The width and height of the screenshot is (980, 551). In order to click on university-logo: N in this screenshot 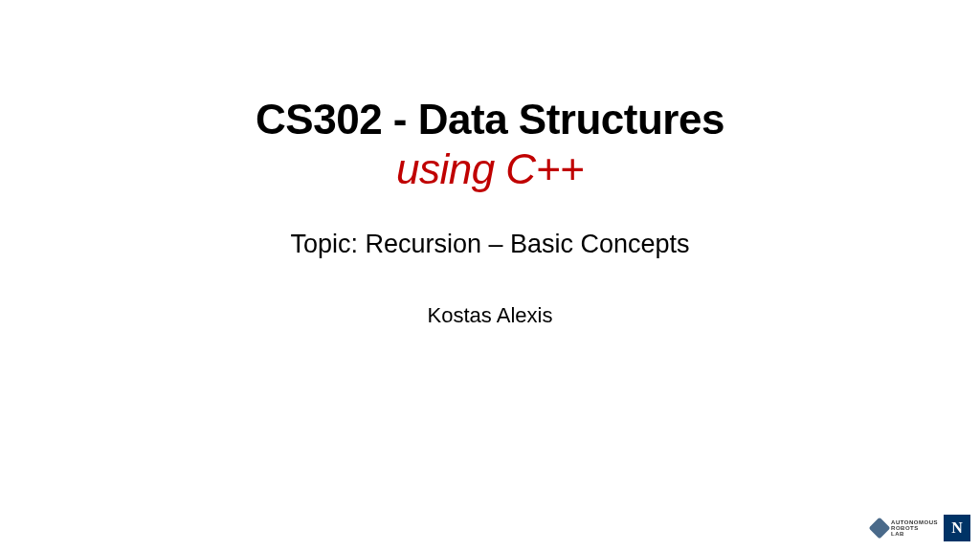, I will do `click(957, 528)`.